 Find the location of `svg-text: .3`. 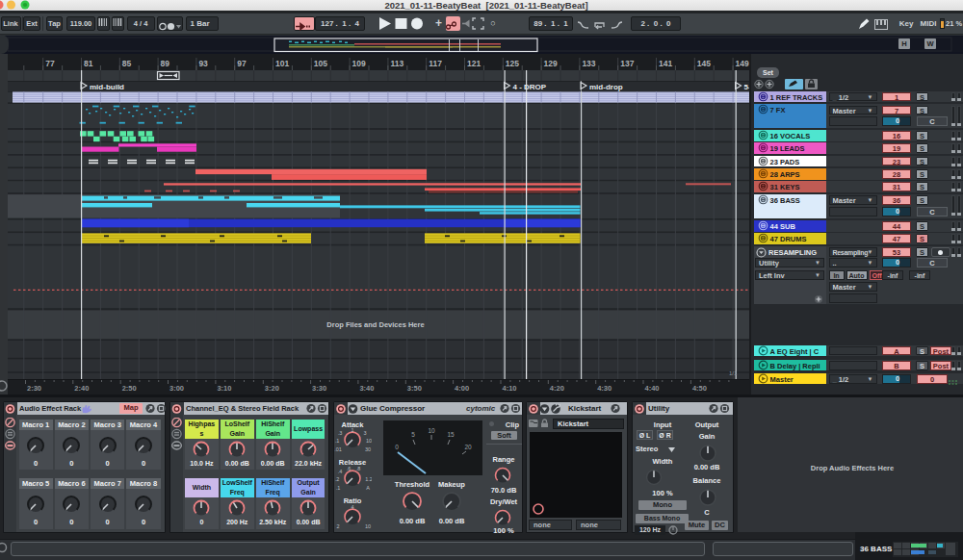

svg-text: .3 is located at coordinates (341, 433).